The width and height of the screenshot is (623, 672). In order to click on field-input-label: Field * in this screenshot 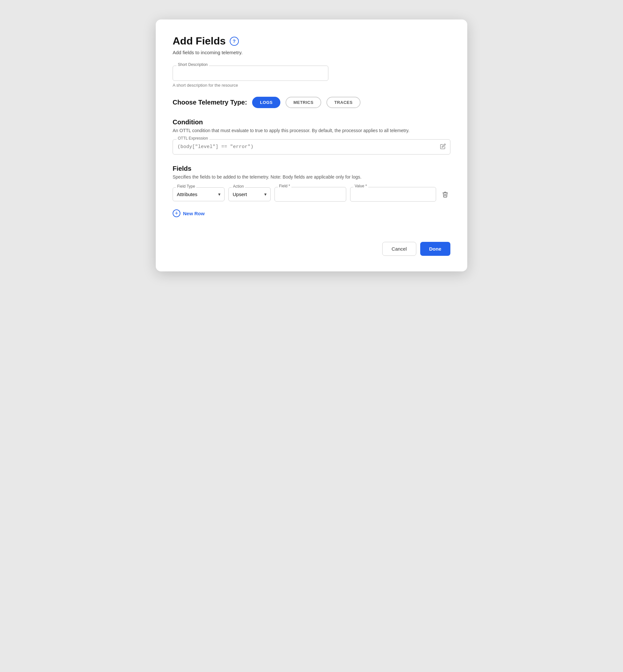, I will do `click(285, 186)`.